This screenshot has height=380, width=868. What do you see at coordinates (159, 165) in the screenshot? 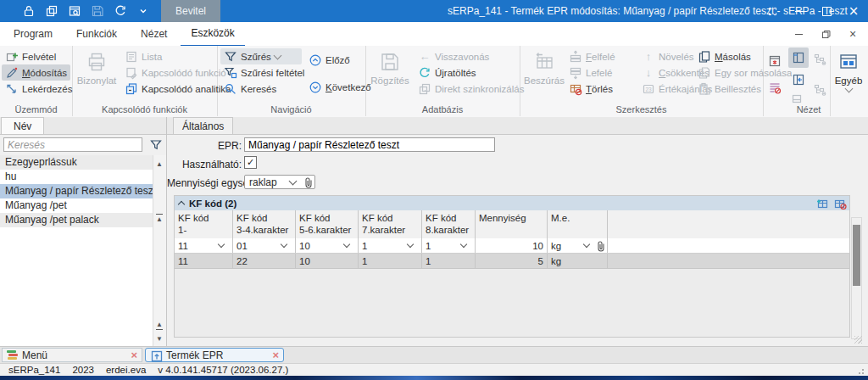
I see `scroll-up-icon: ▲` at bounding box center [159, 165].